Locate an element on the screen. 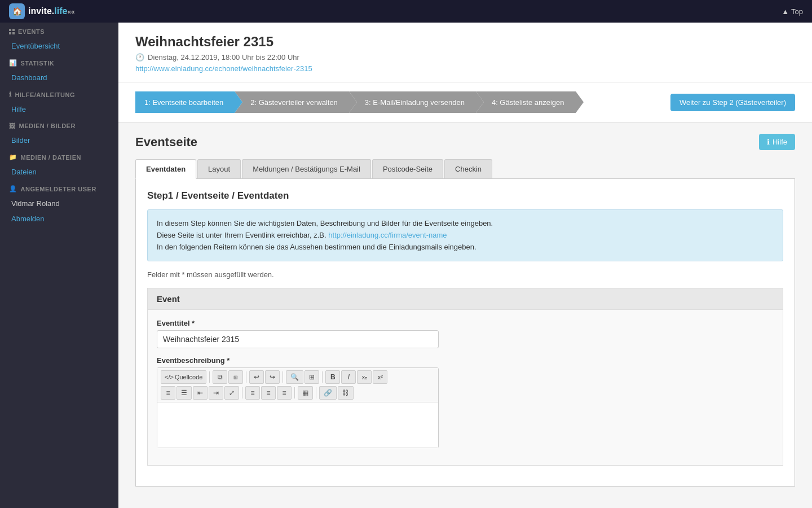  steps-row: 1: Eventseite bearbeiten 2: Gästeverteil… is located at coordinates (355, 102).